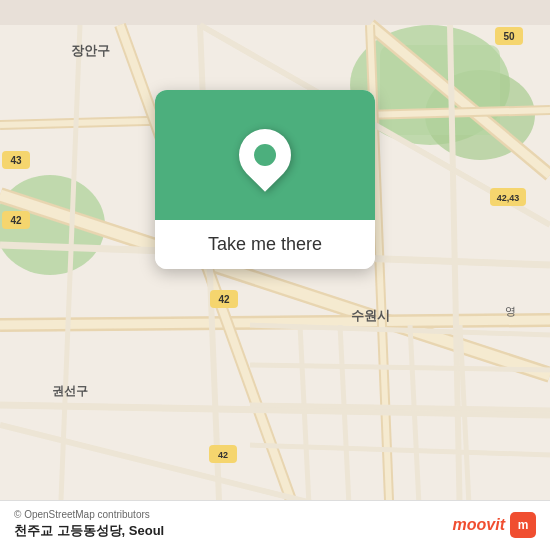 This screenshot has height=550, width=550. Describe the element at coordinates (510, 311) in the screenshot. I see `svg-text: 영` at that location.